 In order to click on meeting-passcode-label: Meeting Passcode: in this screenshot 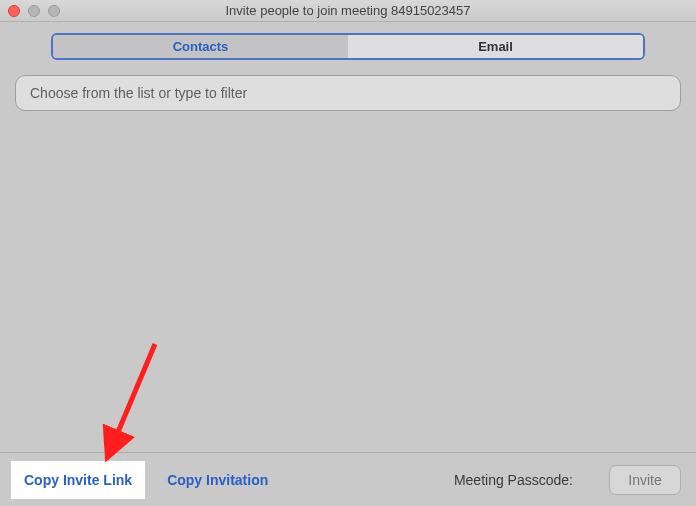, I will do `click(514, 480)`.